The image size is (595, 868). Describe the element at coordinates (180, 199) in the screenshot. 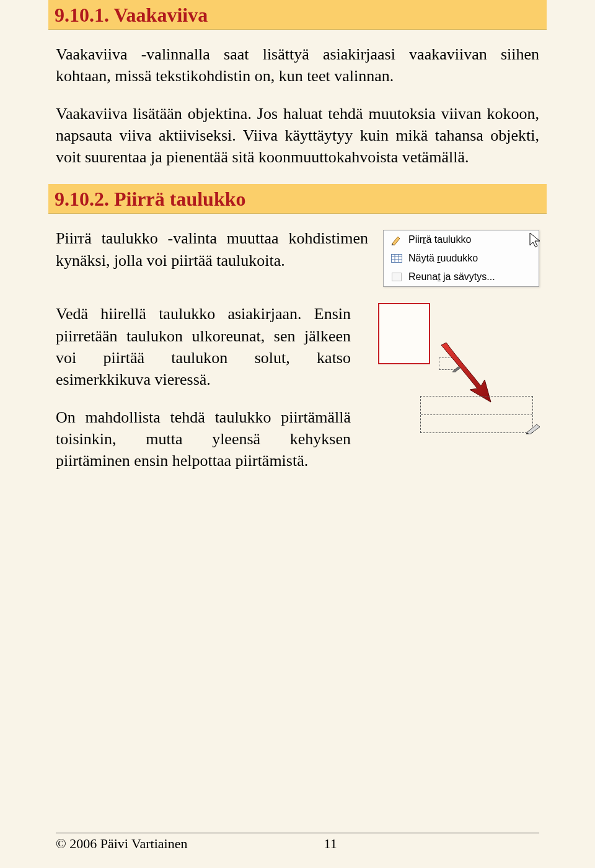

I see `heading-title: Piirrä taulukko` at that location.